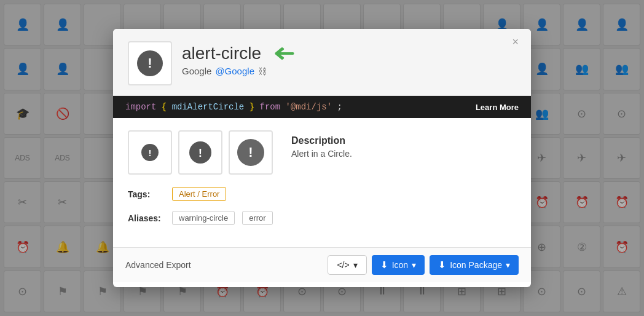 The height and width of the screenshot is (316, 644). I want to click on icon-pkg-label: Icon Package, so click(476, 265).